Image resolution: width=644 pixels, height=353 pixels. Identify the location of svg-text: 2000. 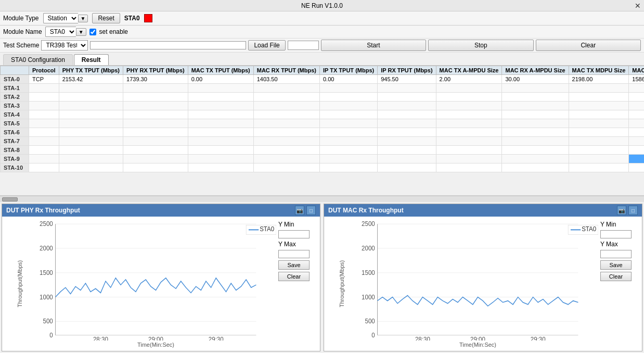
(46, 248).